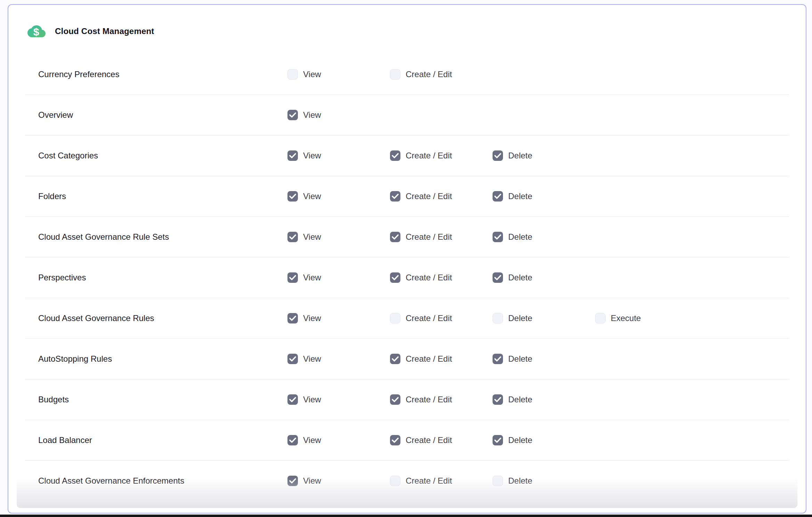 The image size is (812, 517). I want to click on permission-cell-create_edit, so click(441, 115).